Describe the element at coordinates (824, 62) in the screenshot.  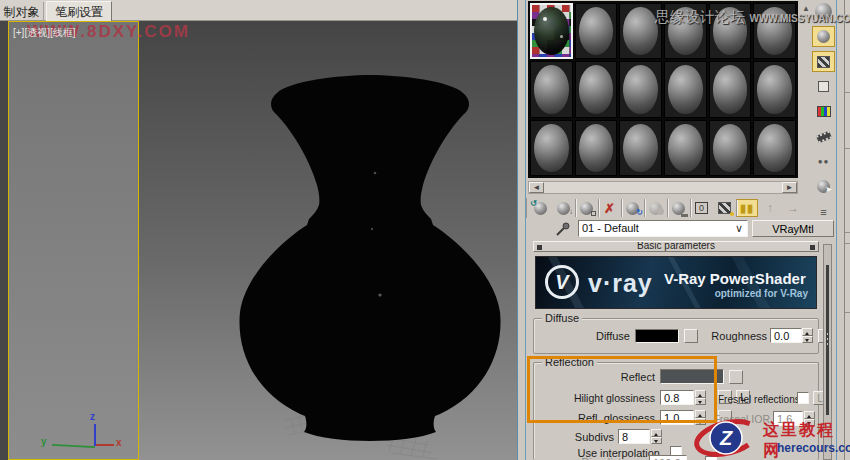
I see `background-icon` at that location.